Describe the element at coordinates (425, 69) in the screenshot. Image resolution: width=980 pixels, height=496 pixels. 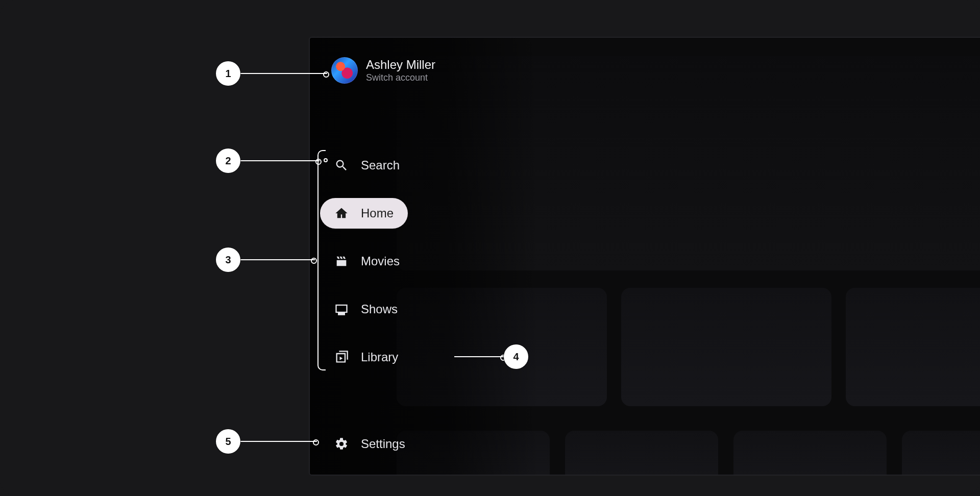
I see `account-switcher: Ashley Miller Switch account` at that location.